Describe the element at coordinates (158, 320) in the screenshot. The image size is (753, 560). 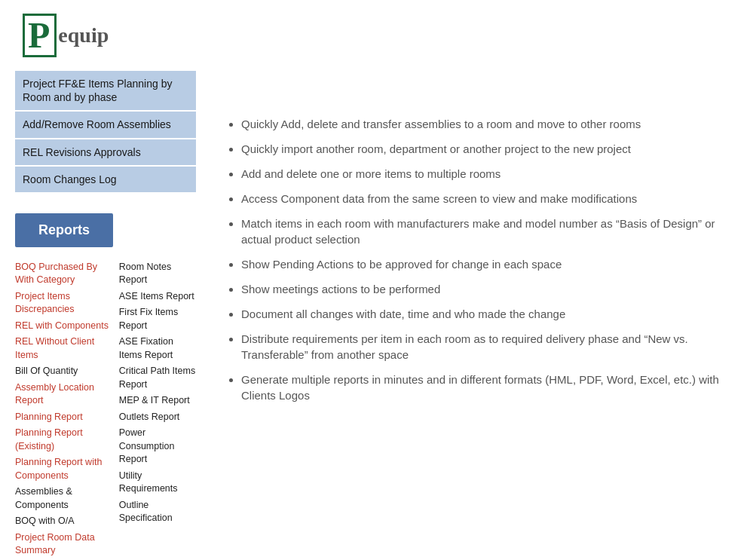
I see `report-first-fix: First Fix Items Report` at that location.